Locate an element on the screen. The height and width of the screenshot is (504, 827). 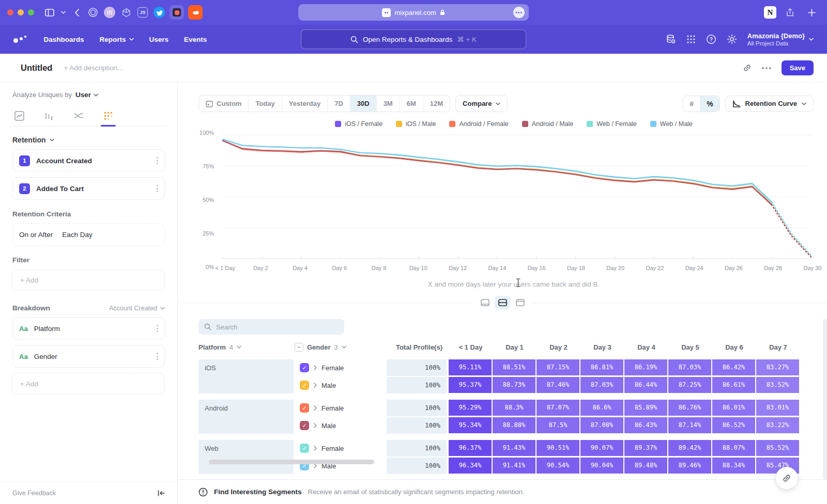
legend-item: iOS / Female is located at coordinates (359, 124).